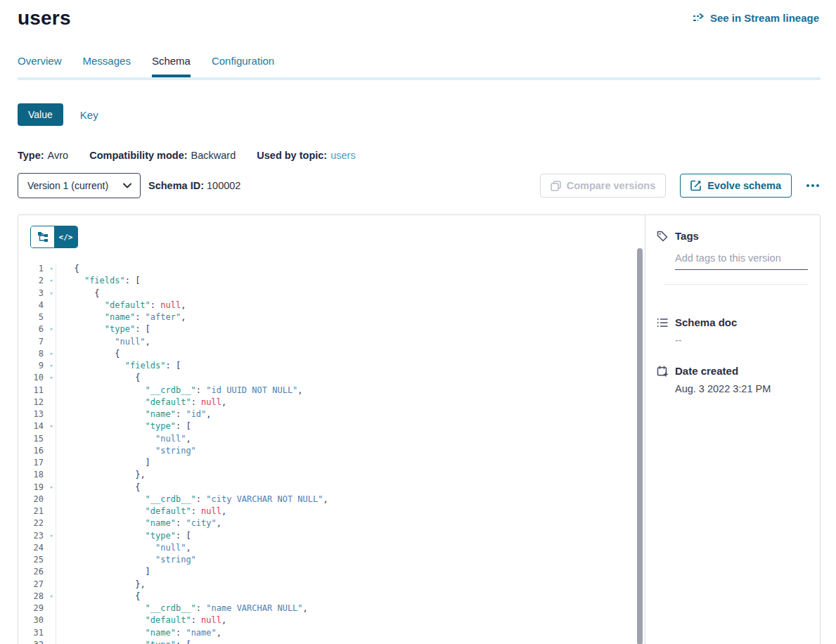  What do you see at coordinates (735, 186) in the screenshot?
I see `evolve-schema-button: Evolve schema` at bounding box center [735, 186].